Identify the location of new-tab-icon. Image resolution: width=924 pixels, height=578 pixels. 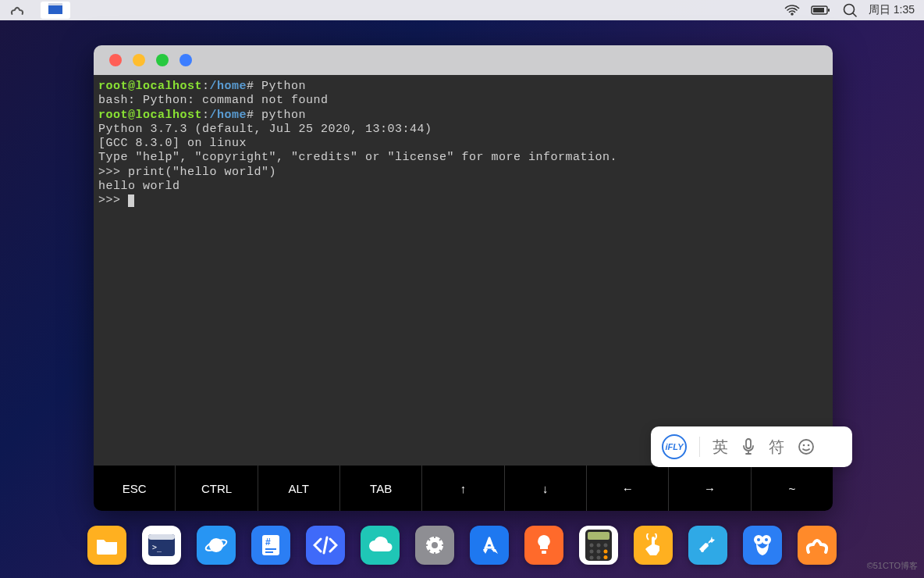
(186, 60).